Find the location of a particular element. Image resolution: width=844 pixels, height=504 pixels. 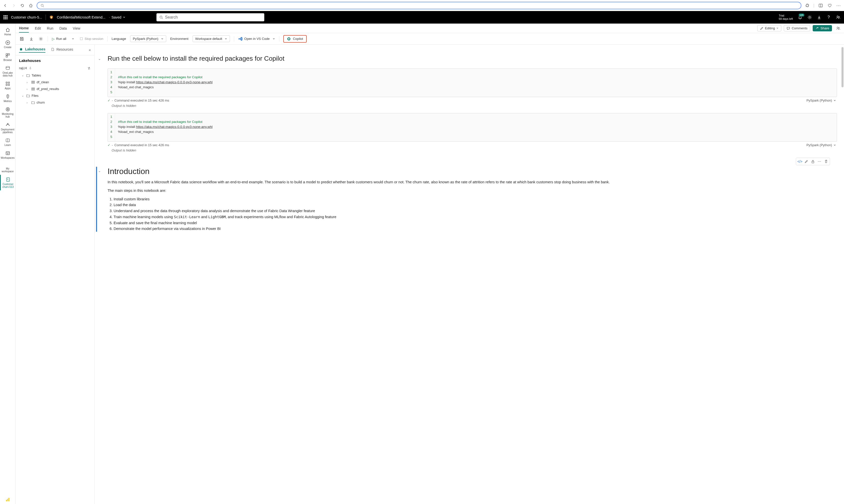

rail-apps: Apps is located at coordinates (7, 86).